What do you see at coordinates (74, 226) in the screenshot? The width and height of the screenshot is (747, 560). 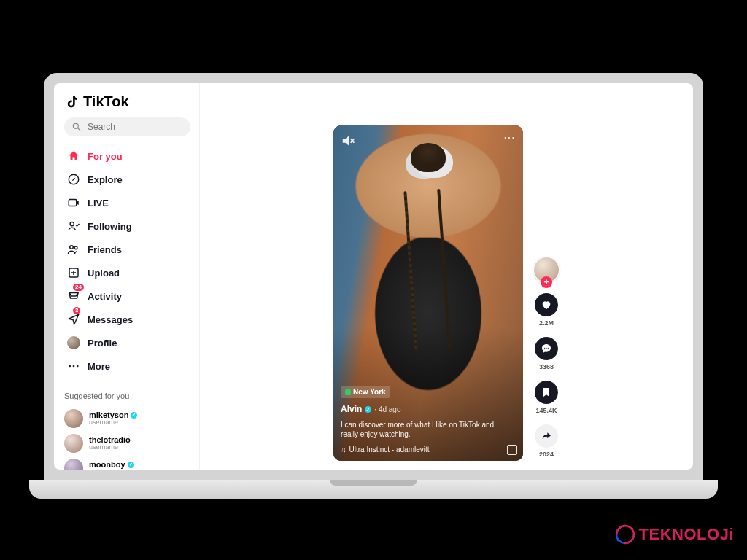 I see `person-check-icon` at bounding box center [74, 226].